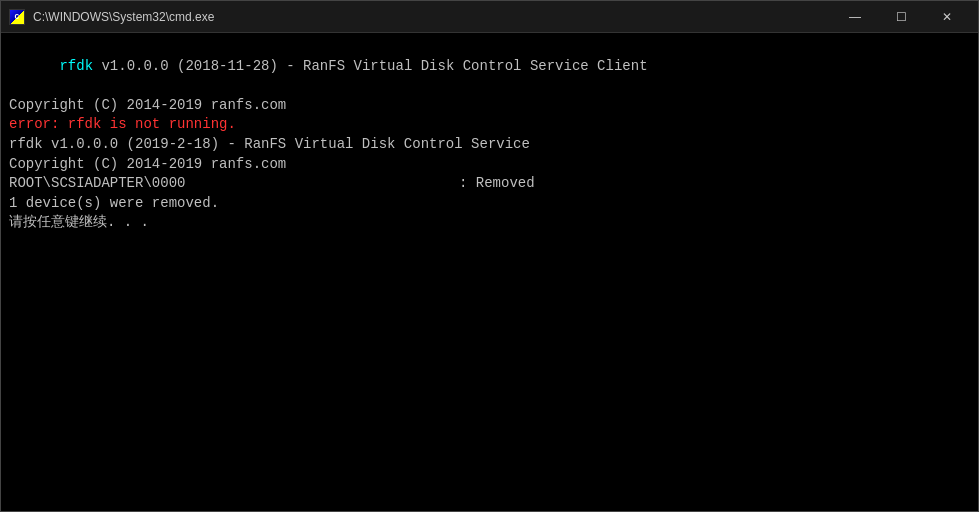 This screenshot has height=512, width=979. What do you see at coordinates (947, 17) in the screenshot?
I see `close-button: ✕` at bounding box center [947, 17].